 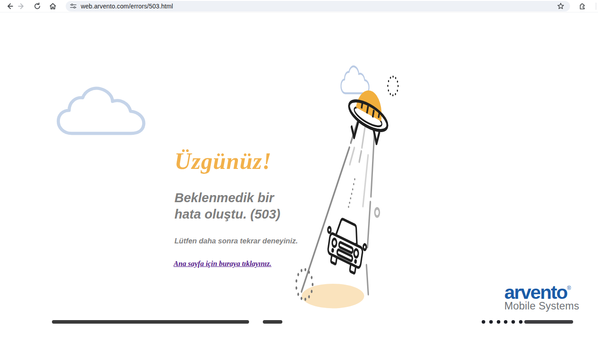 What do you see at coordinates (377, 213) in the screenshot?
I see `gray-ring-icon` at bounding box center [377, 213].